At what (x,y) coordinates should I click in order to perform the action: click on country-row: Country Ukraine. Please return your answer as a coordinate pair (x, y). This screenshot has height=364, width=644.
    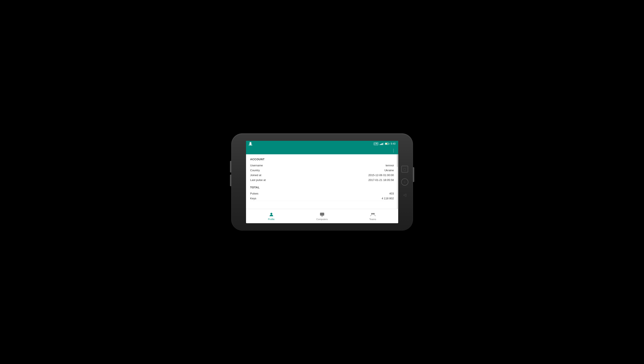
    Looking at the image, I should click on (322, 170).